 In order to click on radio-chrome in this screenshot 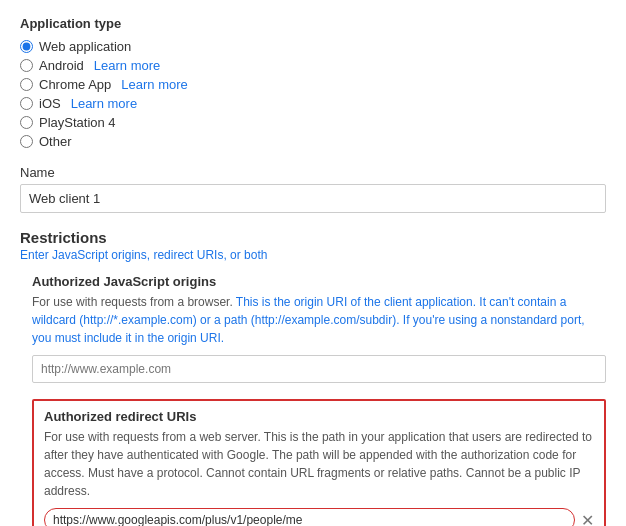, I will do `click(26, 84)`.